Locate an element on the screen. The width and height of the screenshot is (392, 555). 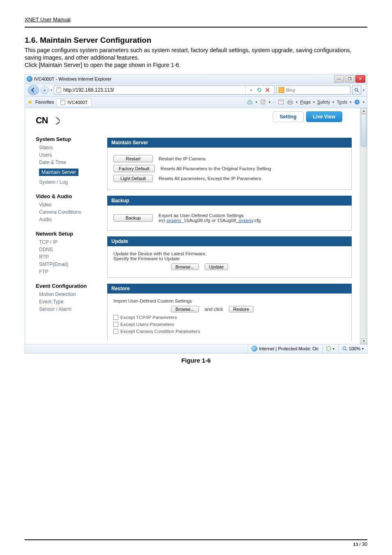
sidebar-item-event-type: Event Type is located at coordinates (71, 302).